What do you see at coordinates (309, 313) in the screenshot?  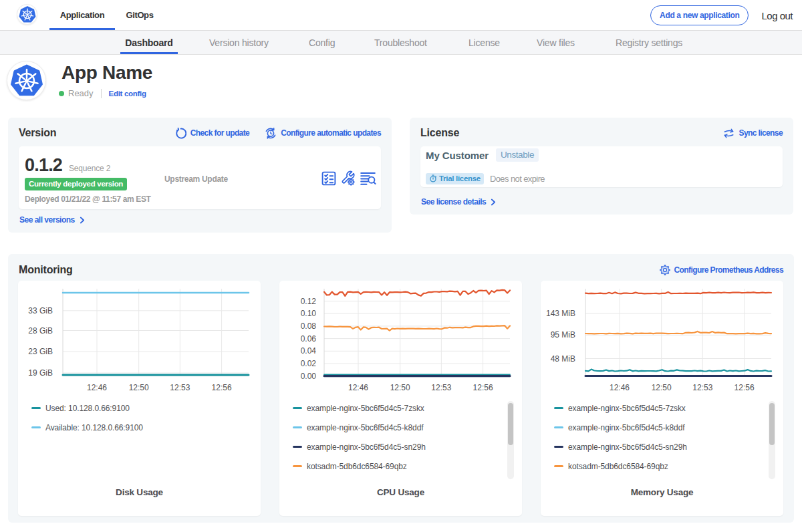 I see `svg-text: 0.10` at bounding box center [309, 313].